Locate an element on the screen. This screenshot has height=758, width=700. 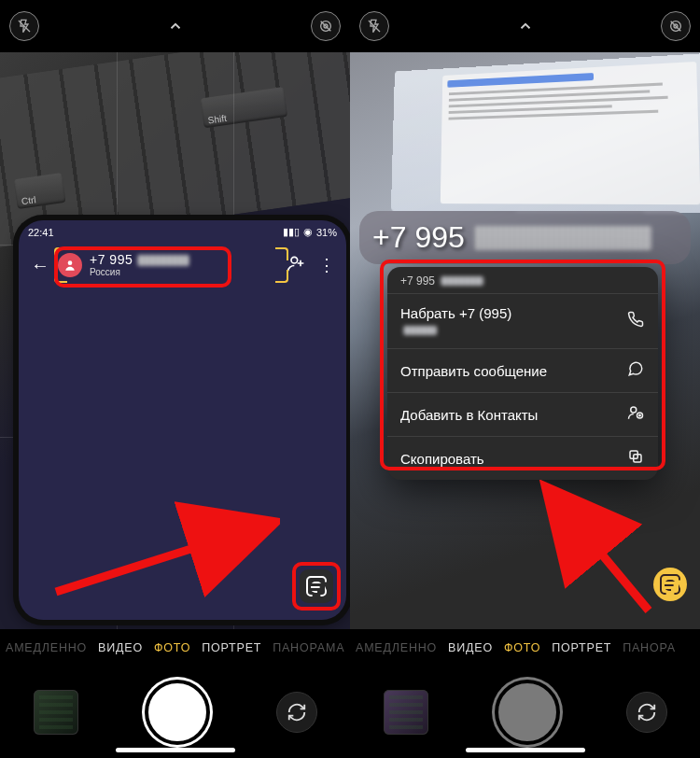
contact-row: ← +7 995 Россия ⋮ is located at coordinates (183, 265).